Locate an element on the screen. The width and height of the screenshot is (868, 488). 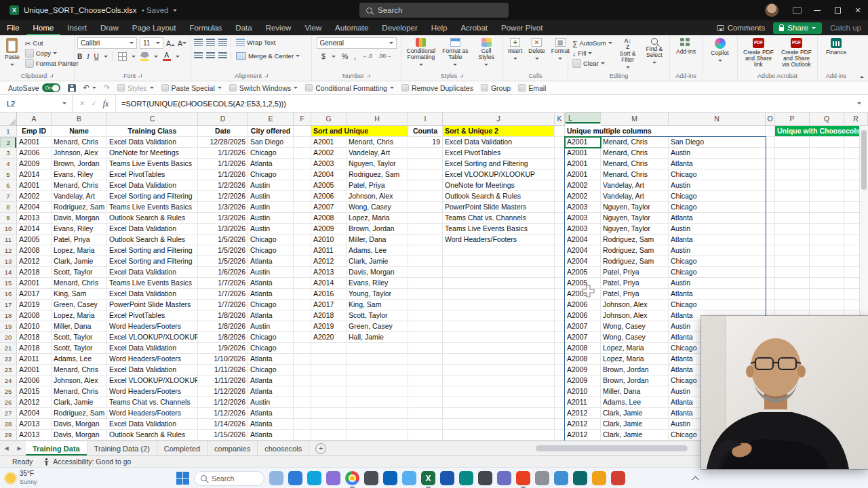
cell-D11: 1/5/2026 is located at coordinates (223, 240).